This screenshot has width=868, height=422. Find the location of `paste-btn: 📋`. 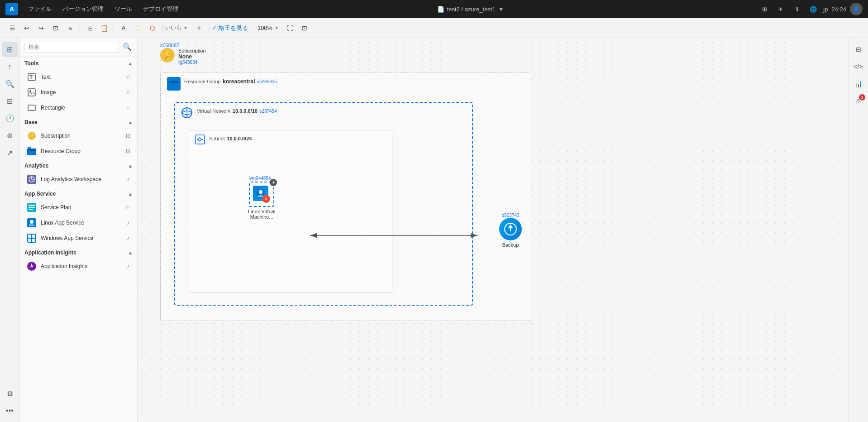

paste-btn: 📋 is located at coordinates (104, 28).